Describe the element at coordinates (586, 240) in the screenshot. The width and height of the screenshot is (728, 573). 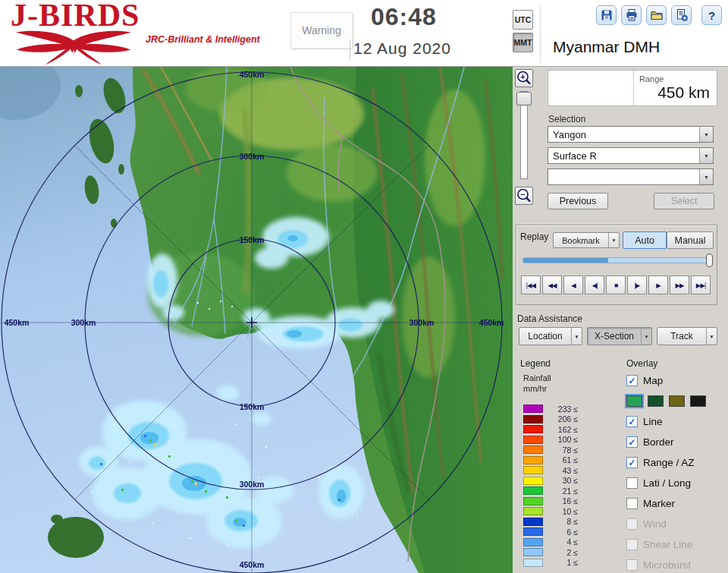
I see `bookmark-button: Bookmark ▼` at that location.